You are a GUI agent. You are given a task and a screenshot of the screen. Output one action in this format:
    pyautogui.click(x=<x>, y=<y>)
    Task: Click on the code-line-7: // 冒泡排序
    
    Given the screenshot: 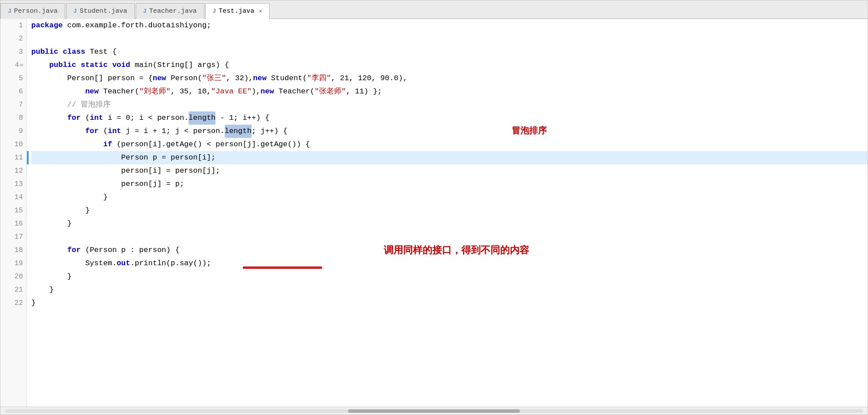 What is the action you would take?
    pyautogui.click(x=449, y=105)
    